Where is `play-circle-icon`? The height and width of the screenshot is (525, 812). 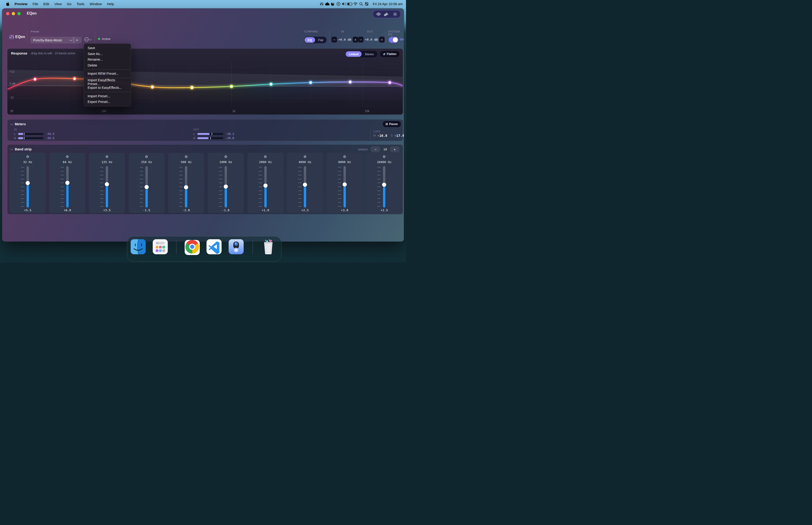 play-circle-icon is located at coordinates (339, 4).